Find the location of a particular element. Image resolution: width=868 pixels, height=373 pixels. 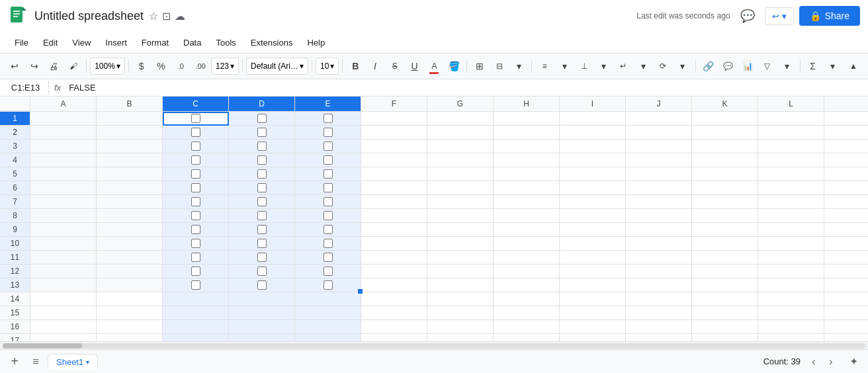

row-num-1: 1 is located at coordinates (15, 119).